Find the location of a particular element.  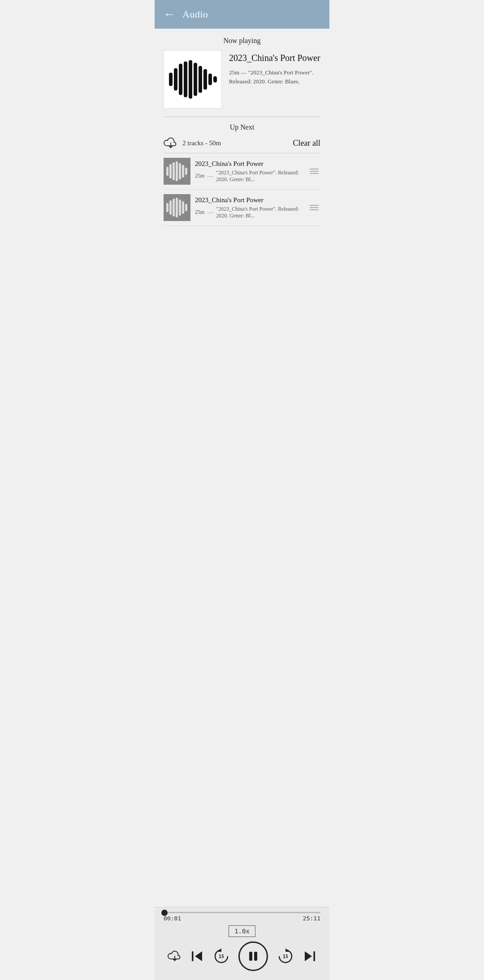

dash-1: — is located at coordinates (210, 176).